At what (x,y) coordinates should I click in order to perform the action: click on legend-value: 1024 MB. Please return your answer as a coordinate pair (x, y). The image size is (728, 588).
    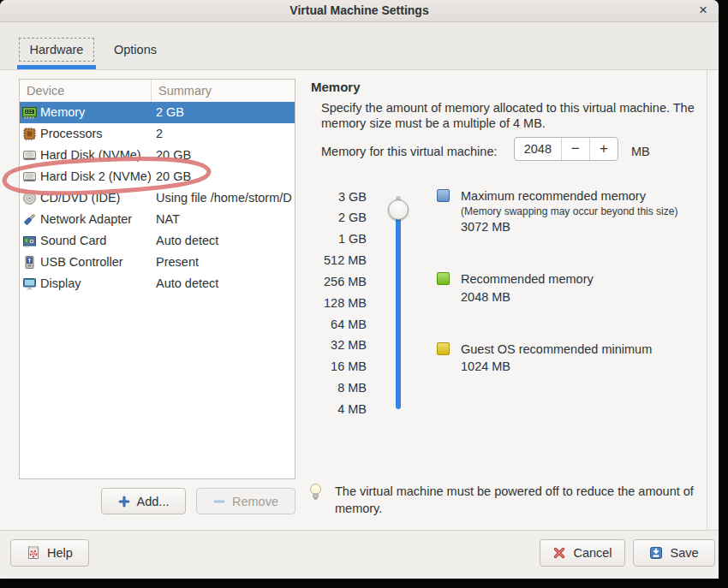
    Looking at the image, I should click on (486, 366).